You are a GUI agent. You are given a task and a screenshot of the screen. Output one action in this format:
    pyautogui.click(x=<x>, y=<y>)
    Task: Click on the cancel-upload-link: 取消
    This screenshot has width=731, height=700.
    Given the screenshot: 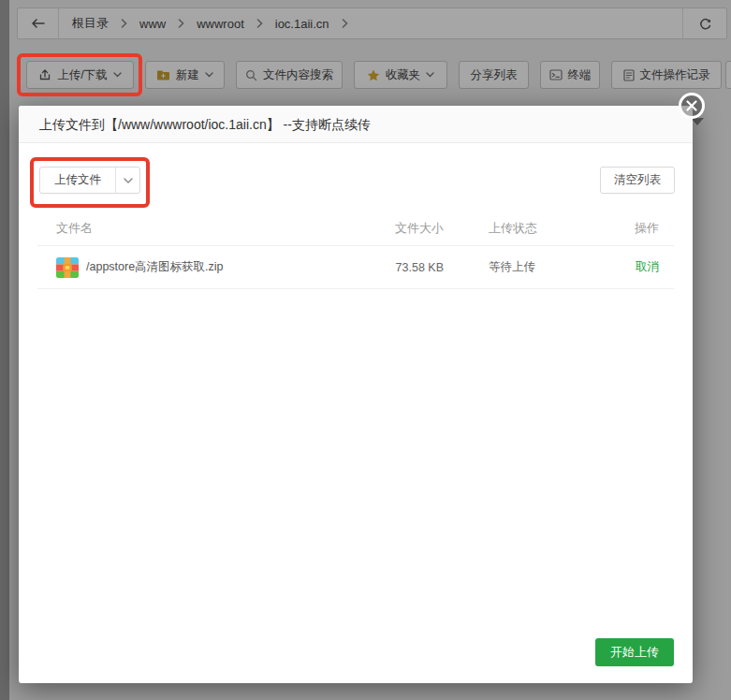 What is the action you would take?
    pyautogui.click(x=648, y=267)
    